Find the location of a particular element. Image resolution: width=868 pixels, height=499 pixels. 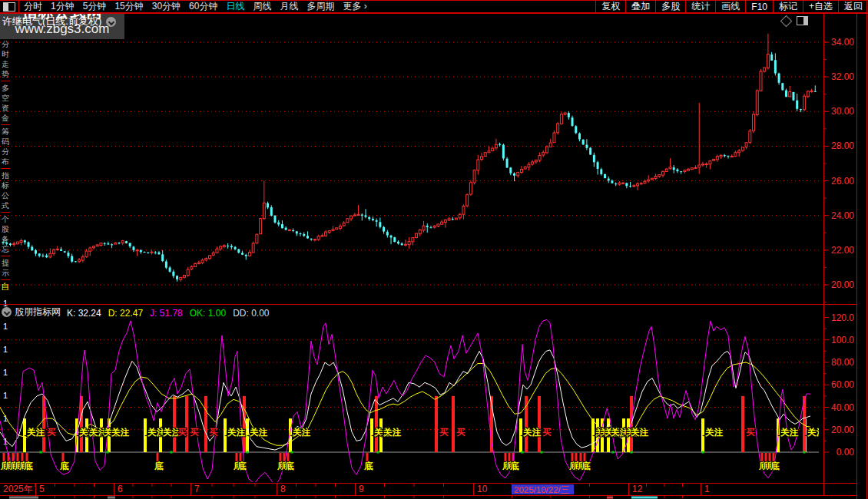

indicator-values: K: 32.24D: 22.47J: 51.78OK: 1.00DD: 0.00 is located at coordinates (172, 312).